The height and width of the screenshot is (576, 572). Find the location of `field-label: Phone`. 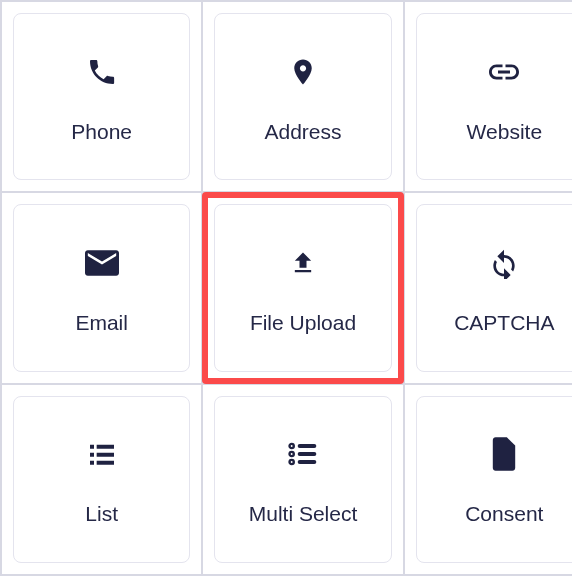

field-label: Phone is located at coordinates (102, 132).